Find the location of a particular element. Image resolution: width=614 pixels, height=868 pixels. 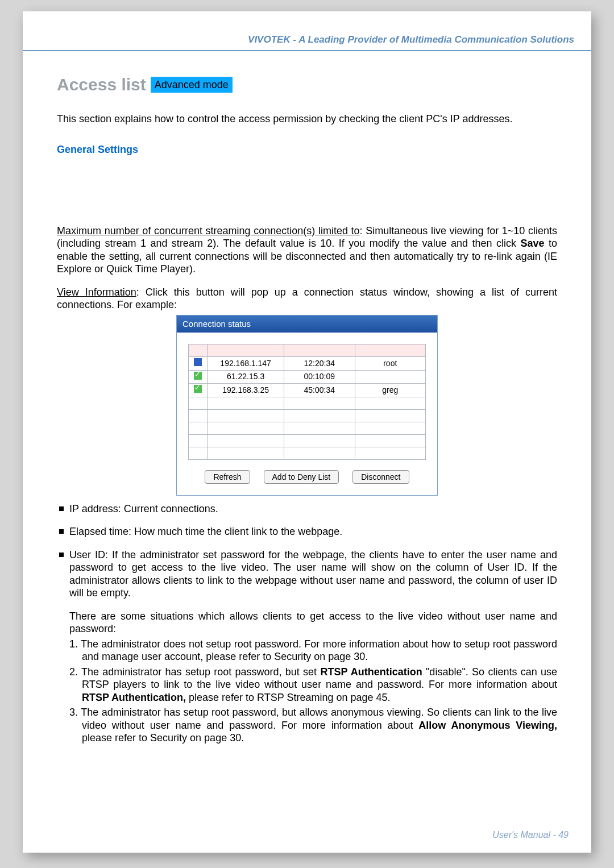

intro-paragraph: This section explains how to control the… is located at coordinates (307, 119).